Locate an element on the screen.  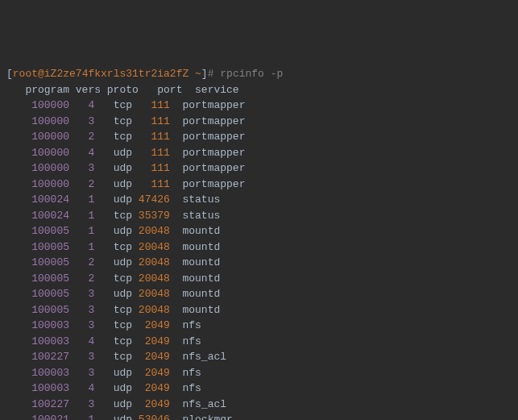
prompt-user-host: root@iZ2ze74fkxrls31tr2ia2fZ ~ is located at coordinates (107, 74).